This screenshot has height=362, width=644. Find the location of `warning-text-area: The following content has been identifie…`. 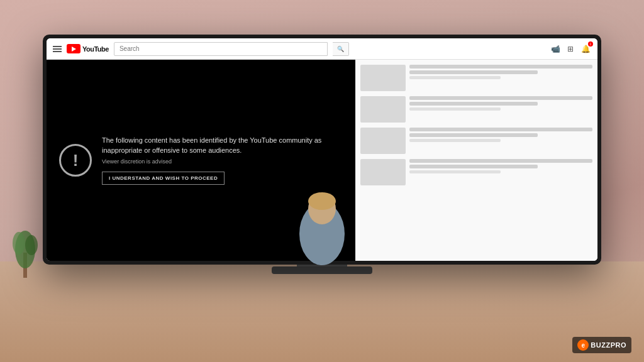

warning-text-area: The following content has been identifie… is located at coordinates (223, 160).